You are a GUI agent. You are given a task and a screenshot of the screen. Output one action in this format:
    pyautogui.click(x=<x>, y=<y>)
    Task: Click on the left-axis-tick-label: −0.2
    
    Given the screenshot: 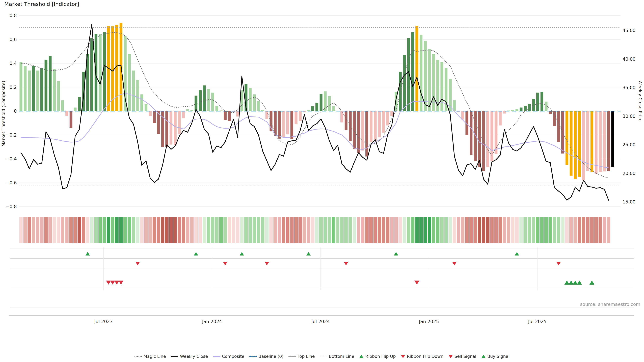 What is the action you would take?
    pyautogui.click(x=11, y=135)
    